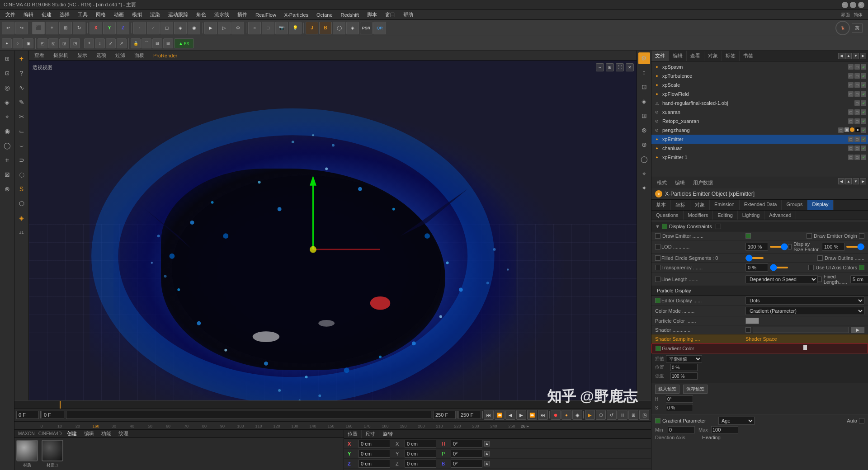  What do you see at coordinates (157, 43) in the screenshot?
I see `tb2-plane: ⊟` at bounding box center [157, 43].